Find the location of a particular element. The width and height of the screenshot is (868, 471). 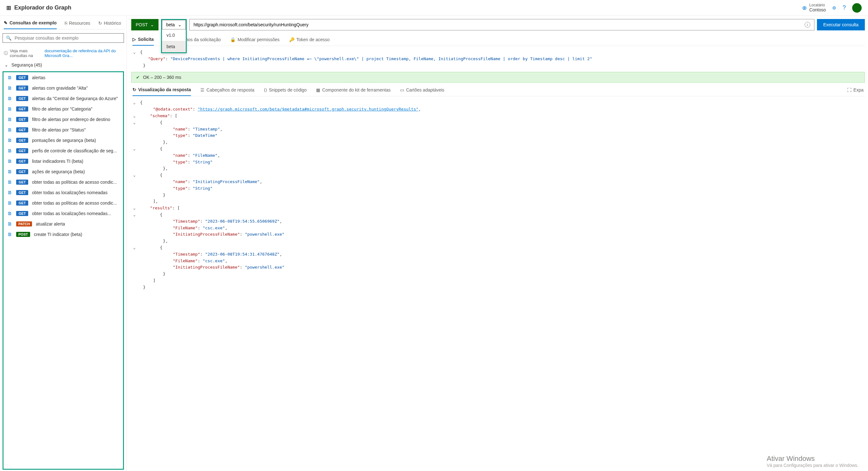

app-header: ⊞ Explorador do Graph ⊕ Locatário Contos… is located at coordinates (434, 8).